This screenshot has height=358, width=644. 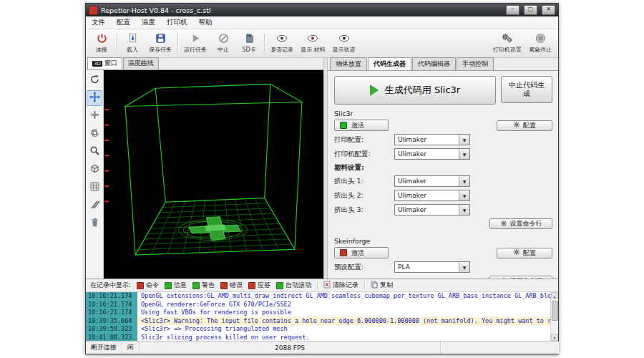 What do you see at coordinates (149, 23) in the screenshot?
I see `menu-temperature: 温度` at bounding box center [149, 23].